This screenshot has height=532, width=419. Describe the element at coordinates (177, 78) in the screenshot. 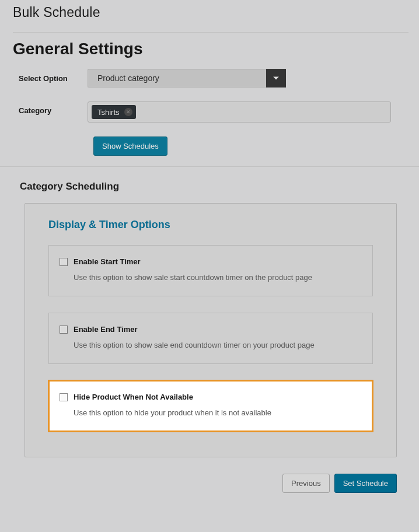

I see `select-option-value: Product category` at that location.